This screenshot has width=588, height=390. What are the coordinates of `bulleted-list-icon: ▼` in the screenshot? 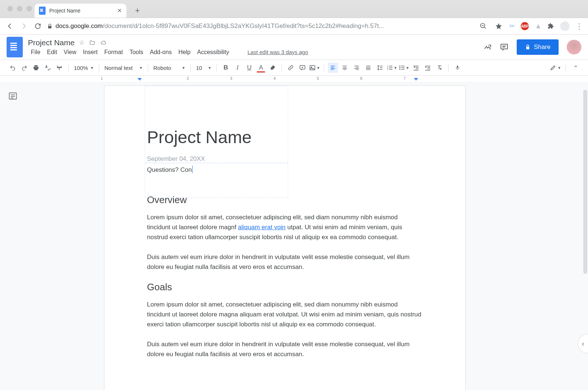 It's located at (404, 68).